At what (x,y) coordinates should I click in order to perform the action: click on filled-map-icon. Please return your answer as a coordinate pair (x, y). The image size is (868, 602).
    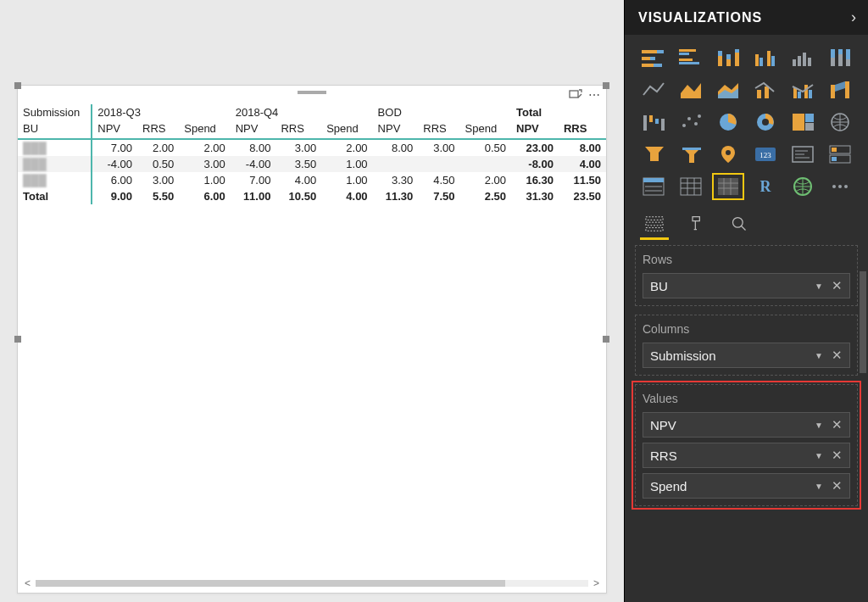
    Looking at the image, I should click on (728, 154).